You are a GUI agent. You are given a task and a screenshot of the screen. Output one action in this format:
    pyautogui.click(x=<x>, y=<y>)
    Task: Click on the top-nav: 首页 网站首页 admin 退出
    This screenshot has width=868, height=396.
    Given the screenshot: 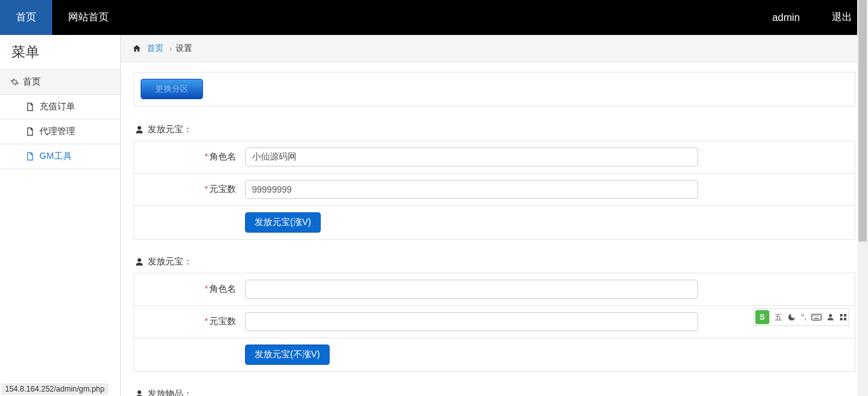 What is the action you would take?
    pyautogui.click(x=434, y=18)
    